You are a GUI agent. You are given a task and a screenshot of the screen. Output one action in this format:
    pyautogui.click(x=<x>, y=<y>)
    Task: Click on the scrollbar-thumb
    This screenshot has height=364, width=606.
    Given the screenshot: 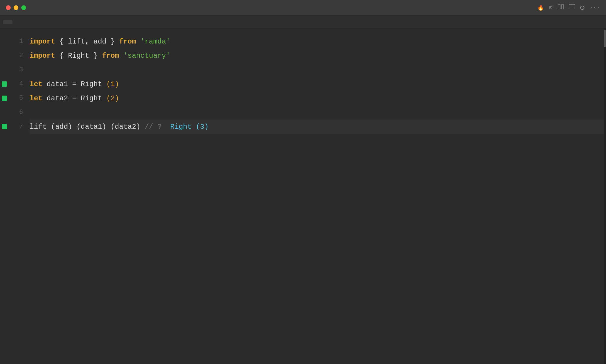 What is the action you would take?
    pyautogui.click(x=605, y=38)
    